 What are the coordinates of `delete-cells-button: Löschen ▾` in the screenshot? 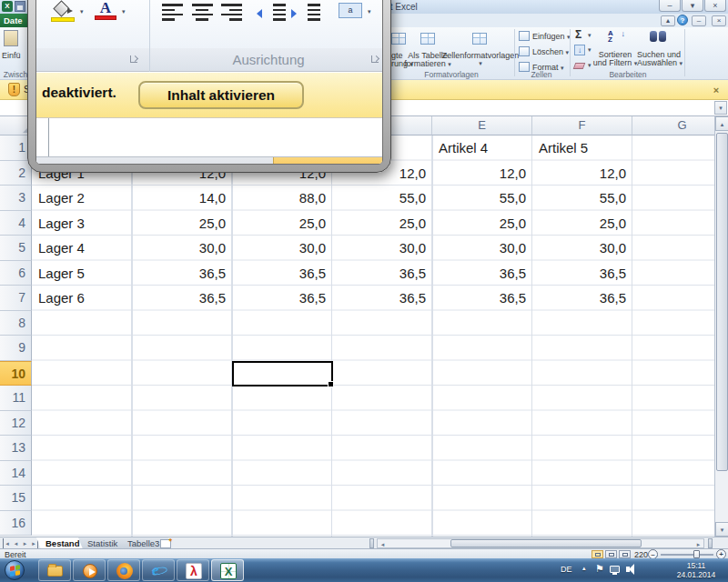 It's located at (551, 52).